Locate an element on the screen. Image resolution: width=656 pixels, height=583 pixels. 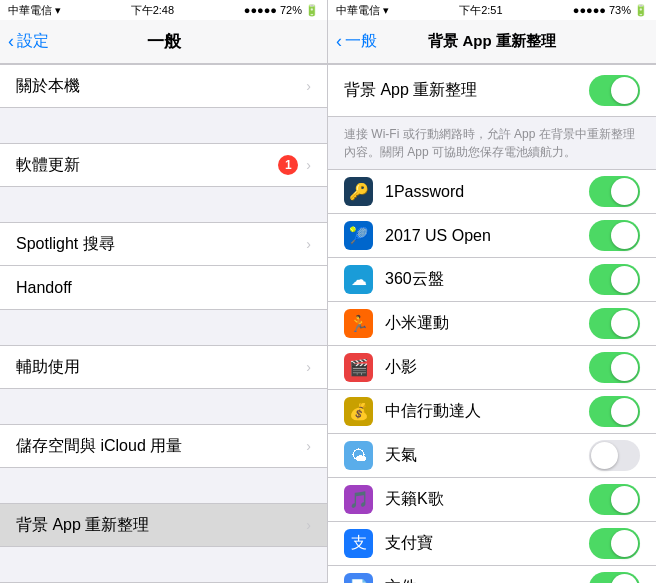
right-signal-icon: ●●●●● is located at coordinates (590, 10).